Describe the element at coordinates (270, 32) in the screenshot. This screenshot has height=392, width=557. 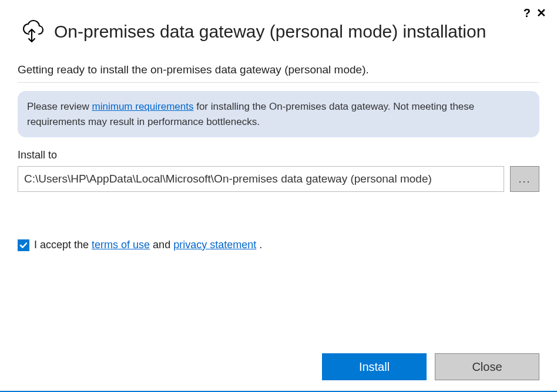
I see `page-title: On-premises data gateway (personal mode)…` at that location.